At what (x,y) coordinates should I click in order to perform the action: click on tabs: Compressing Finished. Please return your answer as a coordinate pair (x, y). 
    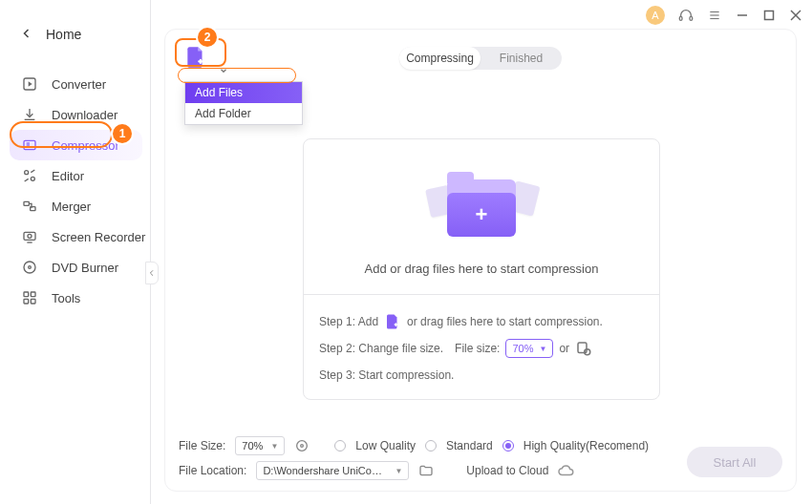
    Looking at the image, I should click on (481, 58).